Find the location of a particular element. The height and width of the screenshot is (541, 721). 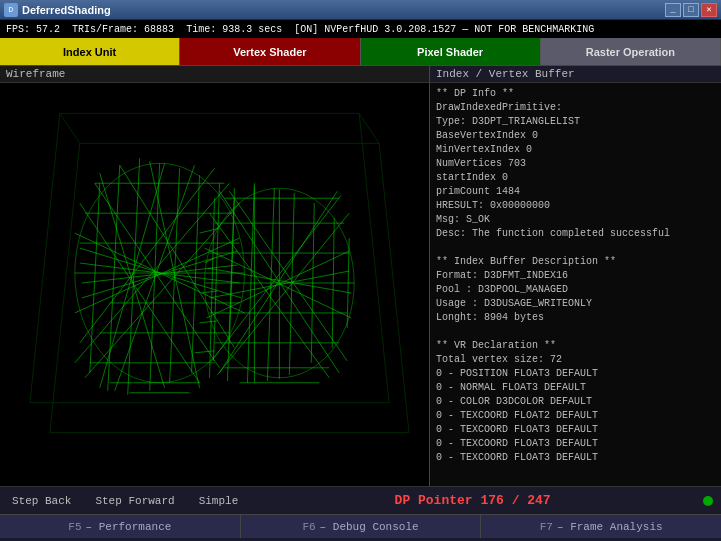

tab-bar: Index Unit Vertex Shader Pixel Shader Ra… is located at coordinates (360, 52).